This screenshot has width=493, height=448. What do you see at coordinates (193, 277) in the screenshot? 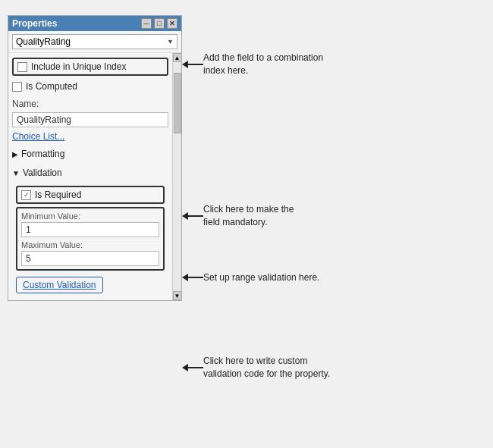
I see `annotation-3-arrow` at bounding box center [193, 277].